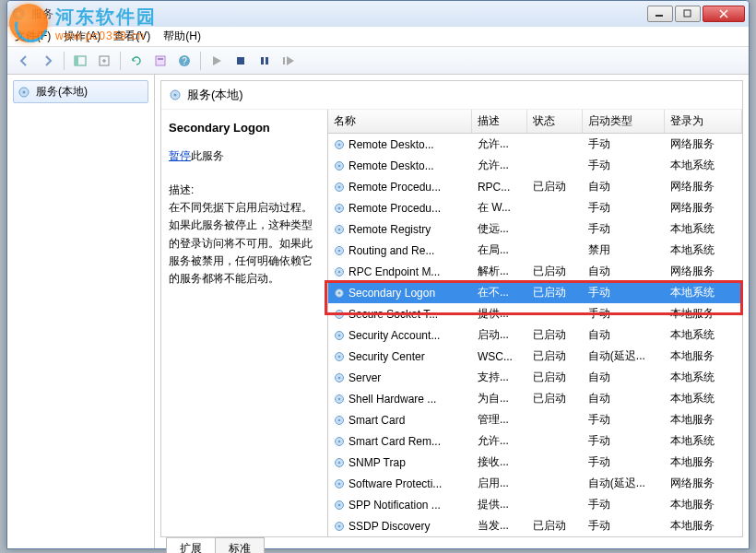  Describe the element at coordinates (535, 356) in the screenshot. I see `table-row: Security CenterWSC...已启动自动(延迟...本地服务` at that location.